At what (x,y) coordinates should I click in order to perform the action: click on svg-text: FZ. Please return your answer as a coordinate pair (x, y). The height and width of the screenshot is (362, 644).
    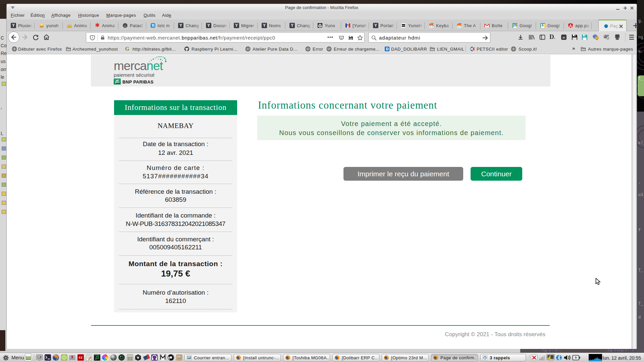
    Looking at the image, I should click on (80, 358).